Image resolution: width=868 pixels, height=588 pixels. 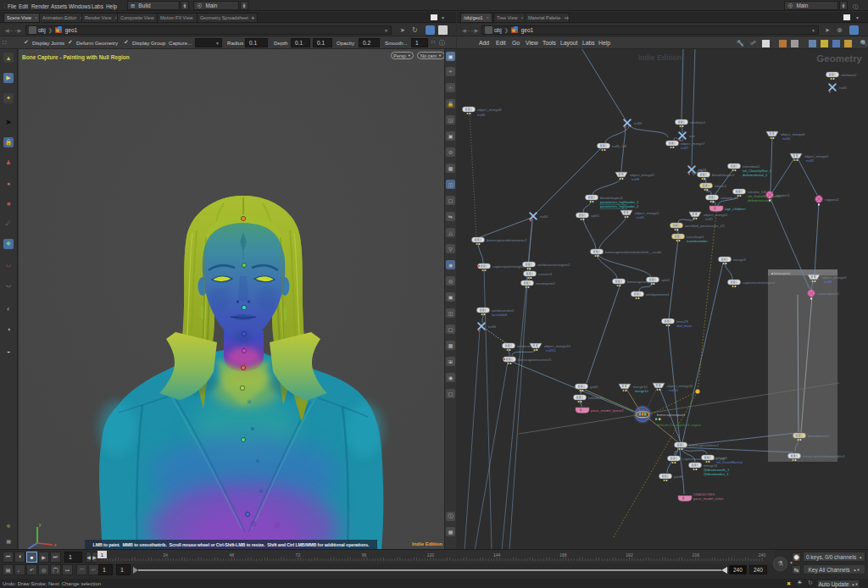 What do you see at coordinates (680, 386) in the screenshot?
I see `svg-text: object_merge11` at bounding box center [680, 386].